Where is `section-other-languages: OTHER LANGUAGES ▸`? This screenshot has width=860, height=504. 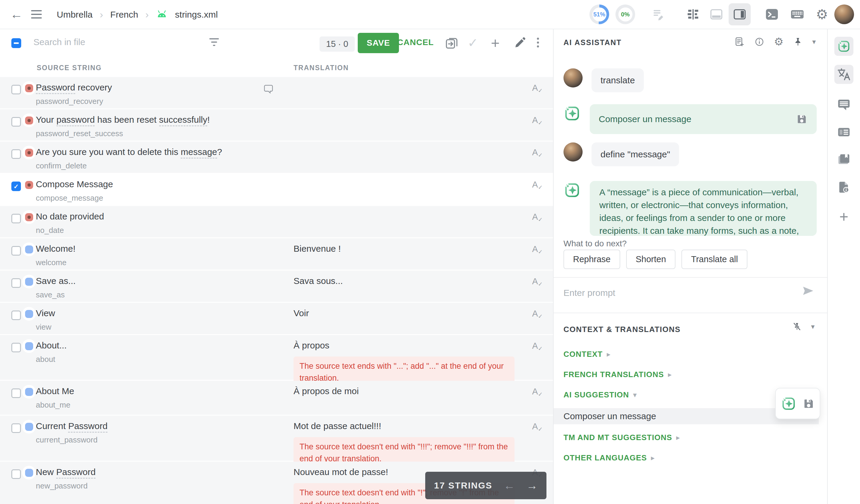 section-other-languages: OTHER LANGUAGES ▸ is located at coordinates (609, 458).